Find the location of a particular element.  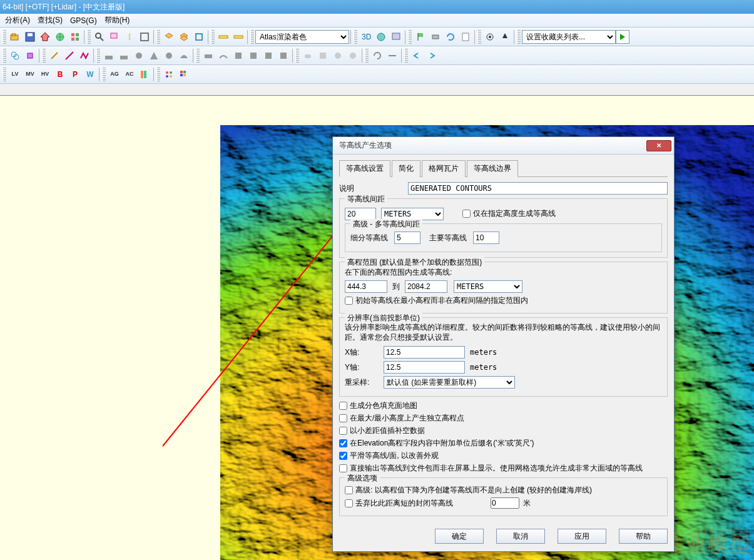

tab-simplify: 简化 is located at coordinates (406, 169).